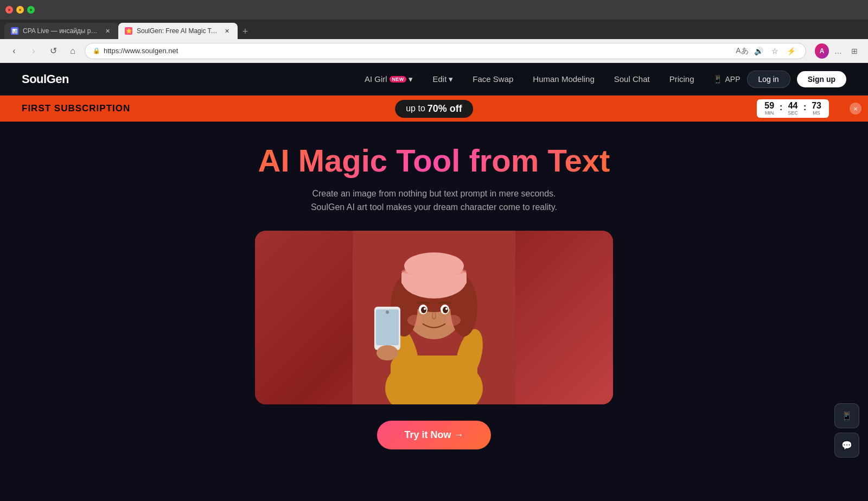 This screenshot has width=868, height=501. What do you see at coordinates (129, 31) in the screenshot?
I see `tab-soulgen-favicon: 🌟` at bounding box center [129, 31].